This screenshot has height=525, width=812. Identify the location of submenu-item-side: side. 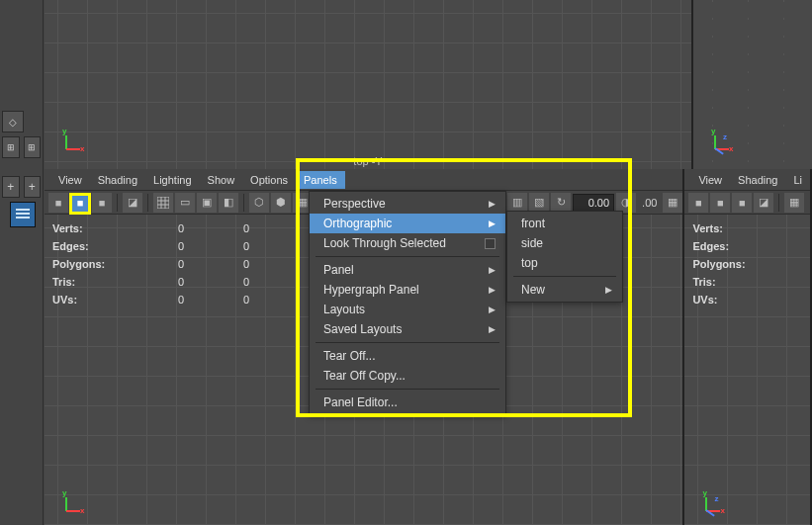
(565, 243).